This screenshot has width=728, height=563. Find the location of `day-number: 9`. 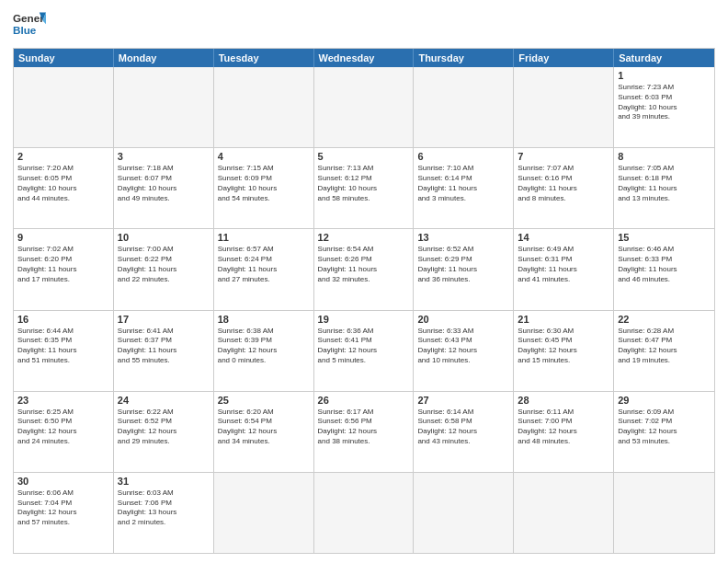

day-number: 9 is located at coordinates (63, 237).